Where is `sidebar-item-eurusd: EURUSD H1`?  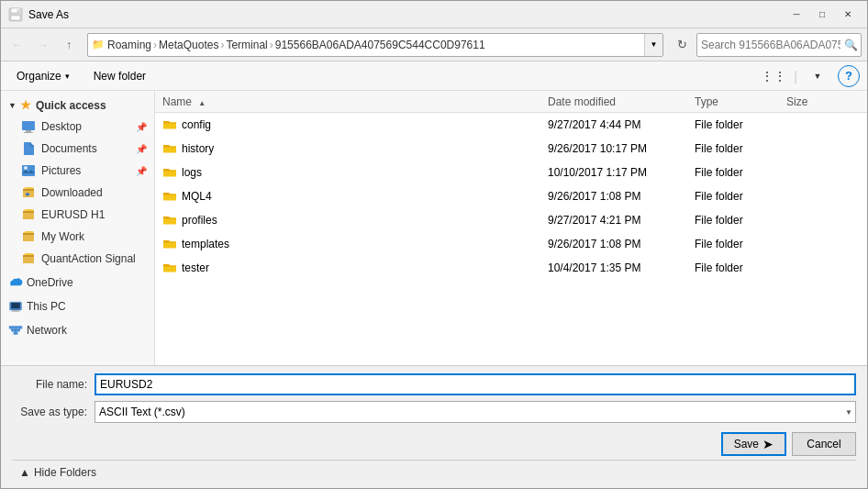 sidebar-item-eurusd: EURUSD H1 is located at coordinates (77, 215).